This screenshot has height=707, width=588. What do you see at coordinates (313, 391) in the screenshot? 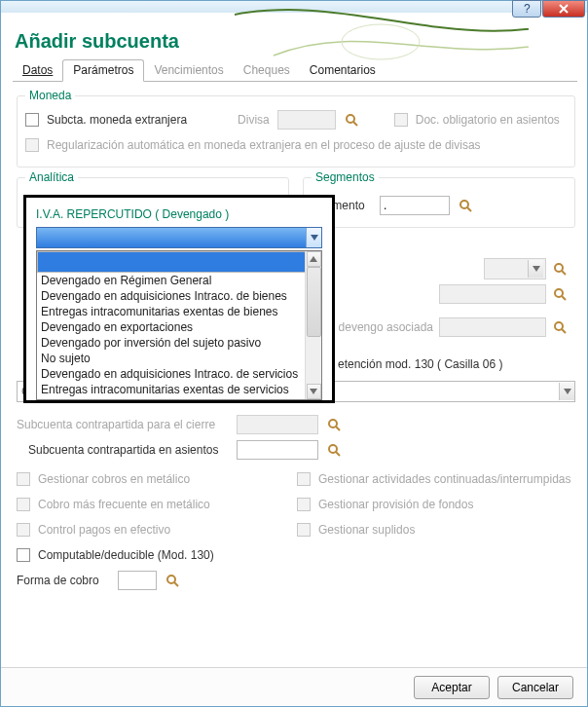
I see `scroll-down-icon` at bounding box center [313, 391].